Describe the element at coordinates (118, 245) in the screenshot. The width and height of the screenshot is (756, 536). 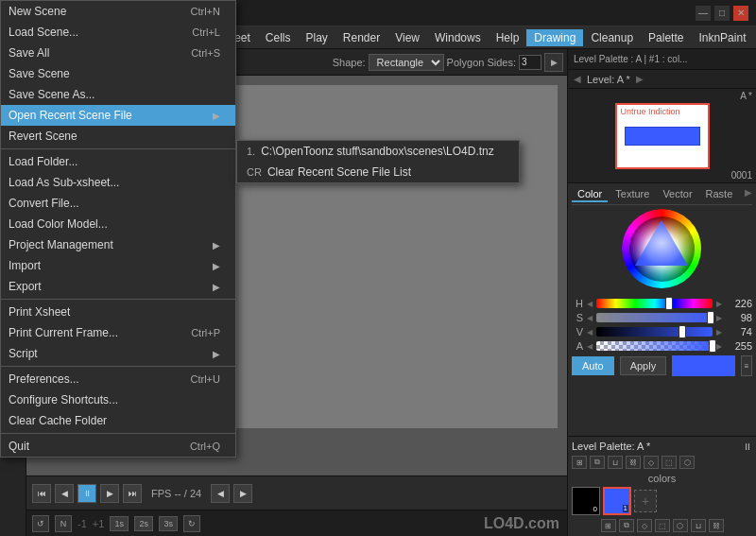
I see `menu-item-project-mgmt: Project Management ▶` at that location.